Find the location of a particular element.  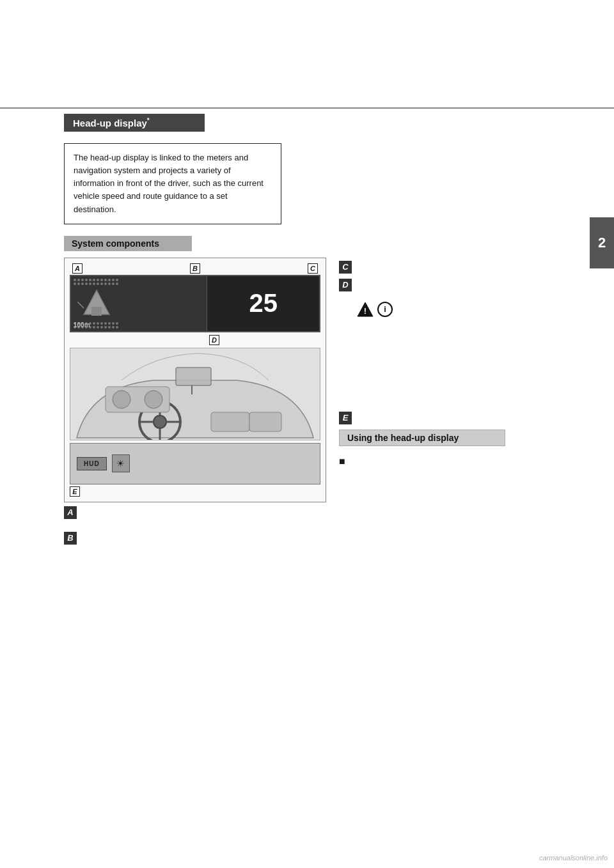

diagram-left: A B C is located at coordinates (195, 389).